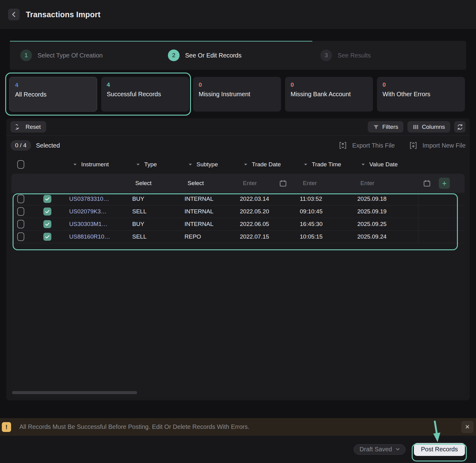  What do you see at coordinates (212, 237) in the screenshot?
I see `subtype-cell: REPO` at bounding box center [212, 237].